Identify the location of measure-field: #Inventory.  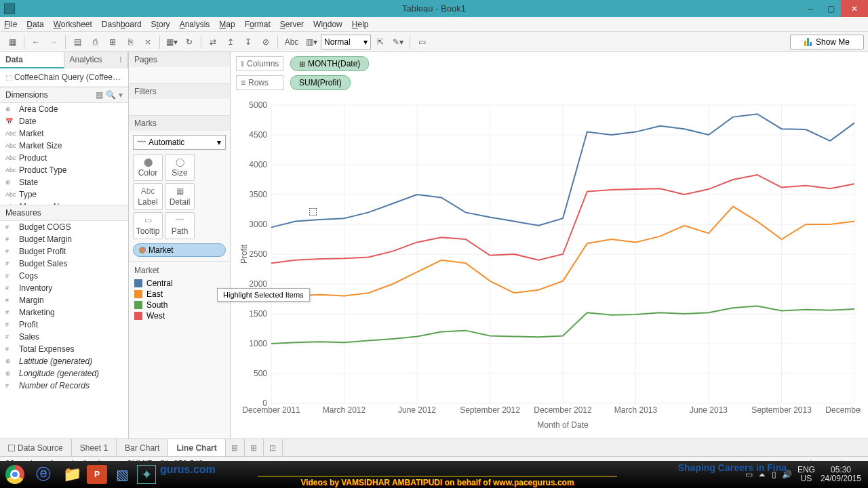
(64, 288).